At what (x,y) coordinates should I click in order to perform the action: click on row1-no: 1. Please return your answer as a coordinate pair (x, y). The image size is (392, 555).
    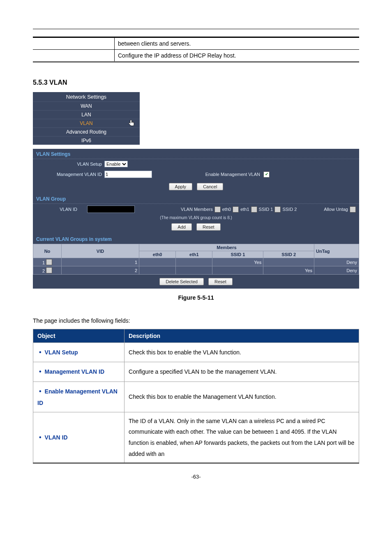
    Looking at the image, I should click on (44, 263).